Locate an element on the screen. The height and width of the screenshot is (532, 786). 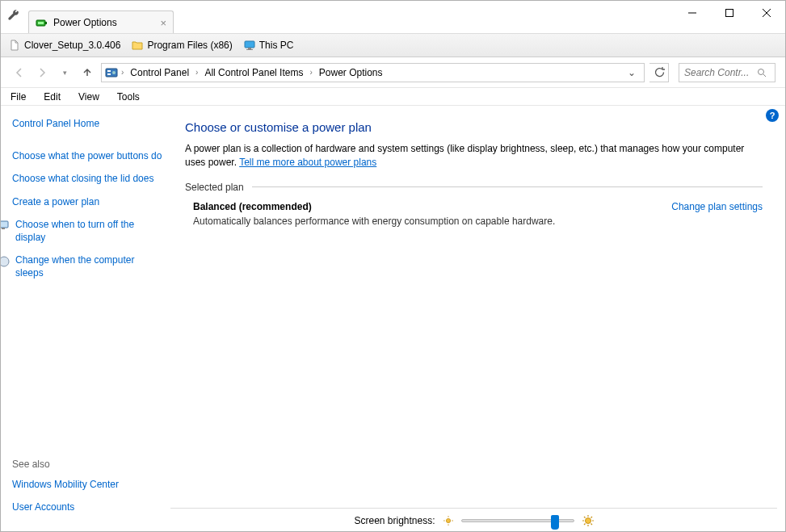
menu-tools: Tools is located at coordinates (128, 97).